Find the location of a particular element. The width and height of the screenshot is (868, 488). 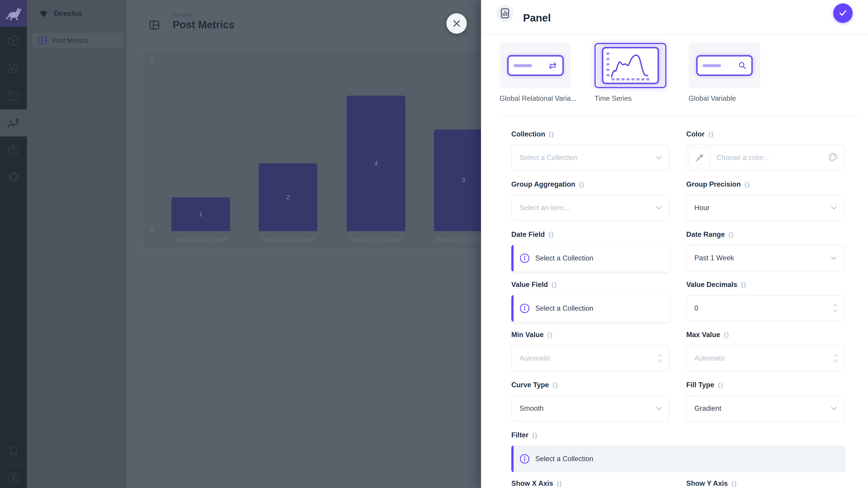

color-field-label: Color{} is located at coordinates (700, 134).